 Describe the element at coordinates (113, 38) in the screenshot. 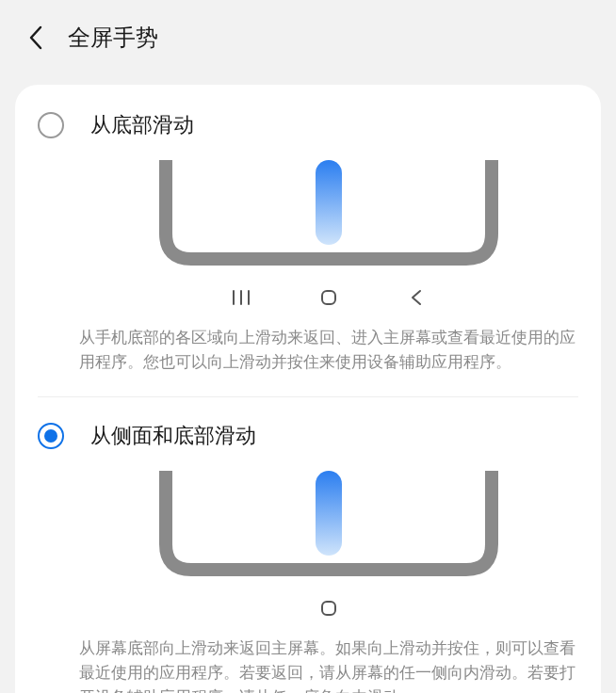

I see `page-title: 全屏手势` at that location.